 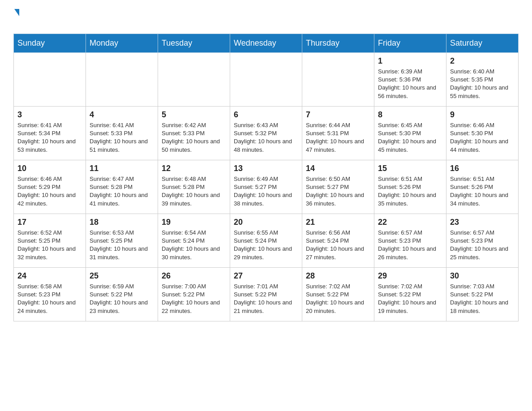 I want to click on calendar-cell: 16Sunrise: 6:51 AM Sunset: 5:26 PM Dayli…, so click(x=483, y=187).